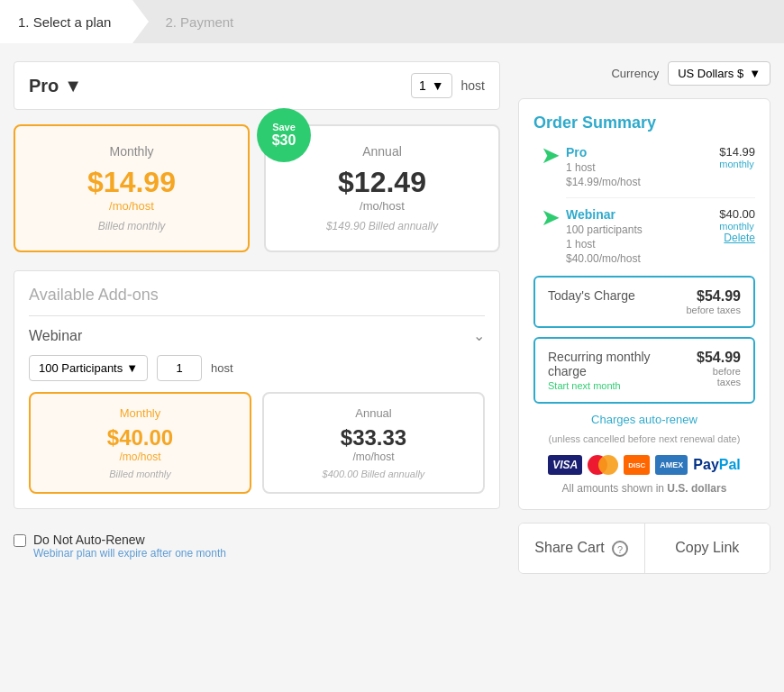 This screenshot has width=784, height=692. Describe the element at coordinates (423, 86) in the screenshot. I see `host-count-value: 1` at that location.